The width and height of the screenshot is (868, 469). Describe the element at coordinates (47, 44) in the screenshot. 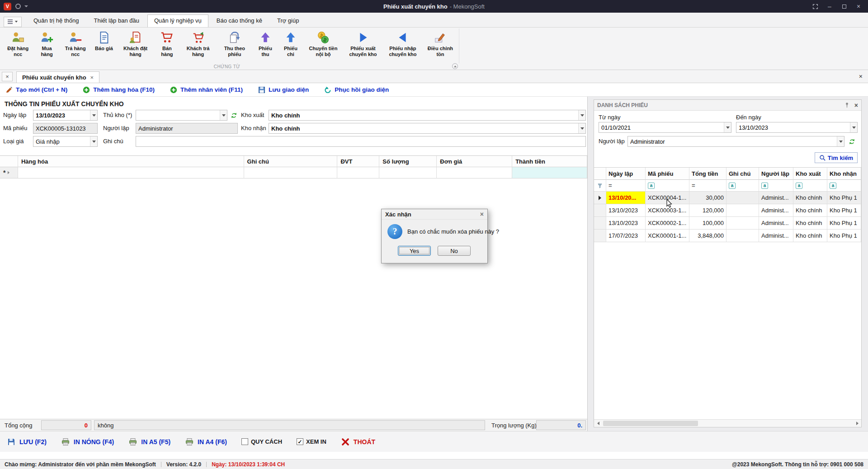

I see `ribbon-item-mua-hang: Mua hàng` at that location.